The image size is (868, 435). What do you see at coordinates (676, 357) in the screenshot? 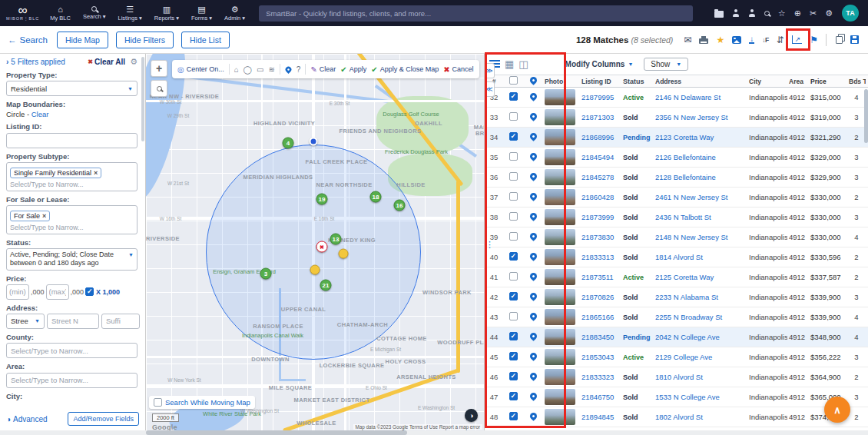
I see `table-row: 45 21853043 Active 2129 College Ave Indi…` at bounding box center [676, 357].